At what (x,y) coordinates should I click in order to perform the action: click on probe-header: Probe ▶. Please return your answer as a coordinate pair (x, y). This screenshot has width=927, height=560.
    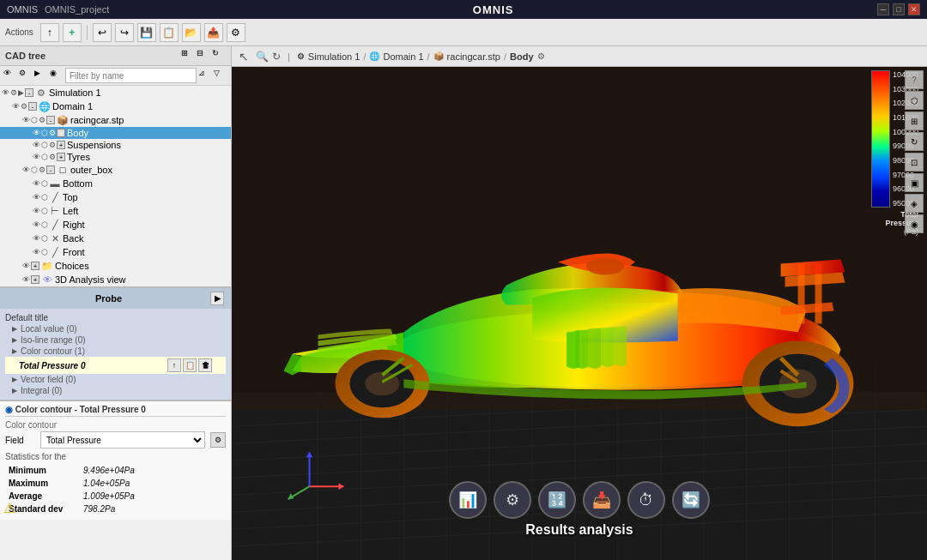
    Looking at the image, I should click on (115, 298).